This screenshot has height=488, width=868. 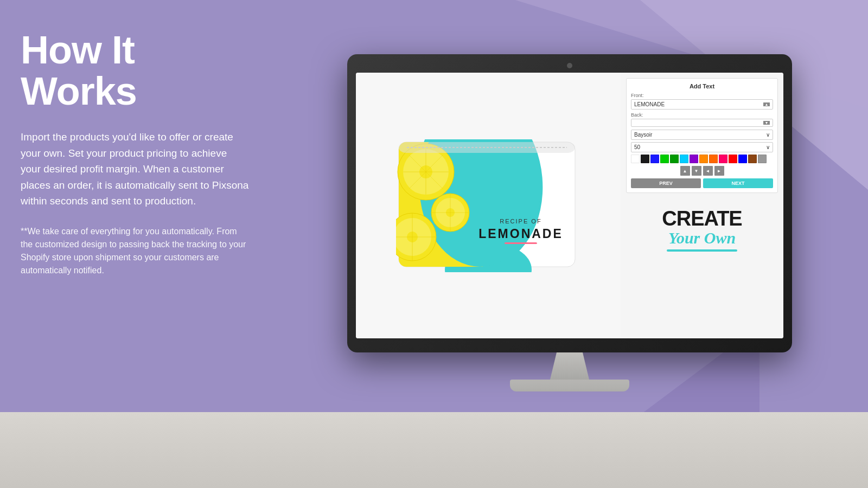 What do you see at coordinates (570, 66) in the screenshot?
I see `monitor-camera` at bounding box center [570, 66].